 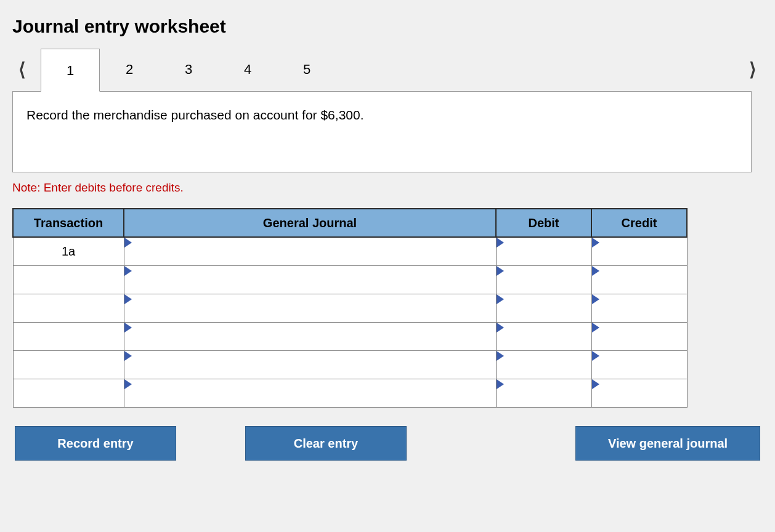 I want to click on prev-arrow: ⟨, so click(x=22, y=70).